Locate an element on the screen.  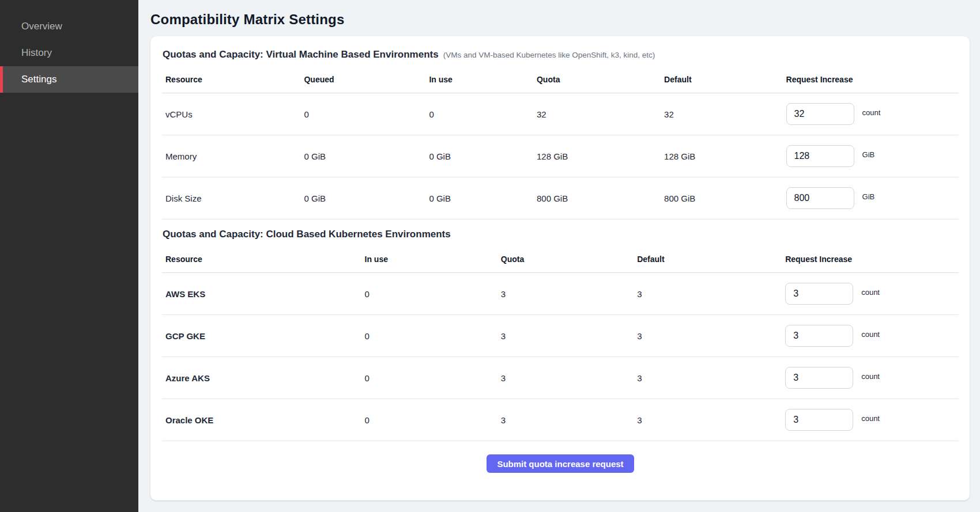
column-header-queued: Queued is located at coordinates (363, 80).